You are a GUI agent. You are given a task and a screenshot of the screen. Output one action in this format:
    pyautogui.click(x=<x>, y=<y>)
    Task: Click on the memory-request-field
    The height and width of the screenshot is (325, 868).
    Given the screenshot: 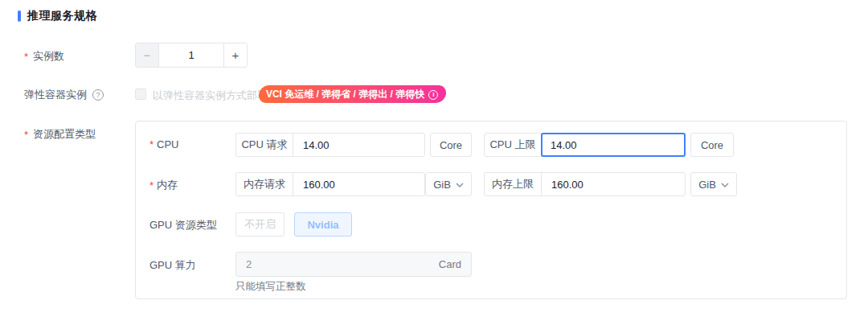 What is the action you would take?
    pyautogui.click(x=358, y=184)
    